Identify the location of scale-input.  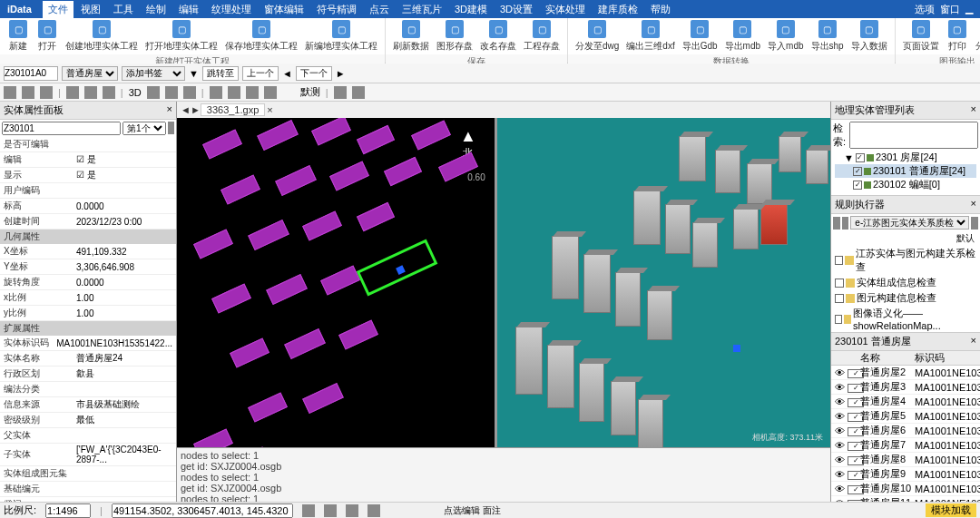
(68, 511).